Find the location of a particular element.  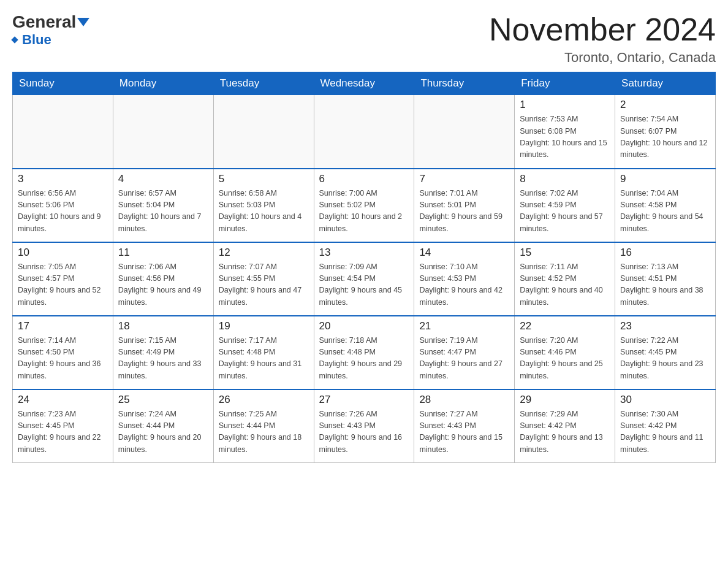

calendar-cell: 26Sunrise: 7:25 AMSunset: 4:44 PMDayligh… is located at coordinates (264, 426).